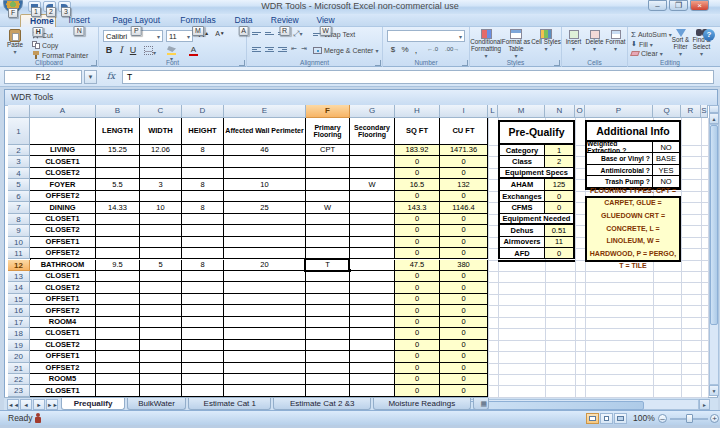  What do you see at coordinates (464, 230) in the screenshot?
I see `cell-I9: 0` at bounding box center [464, 230].